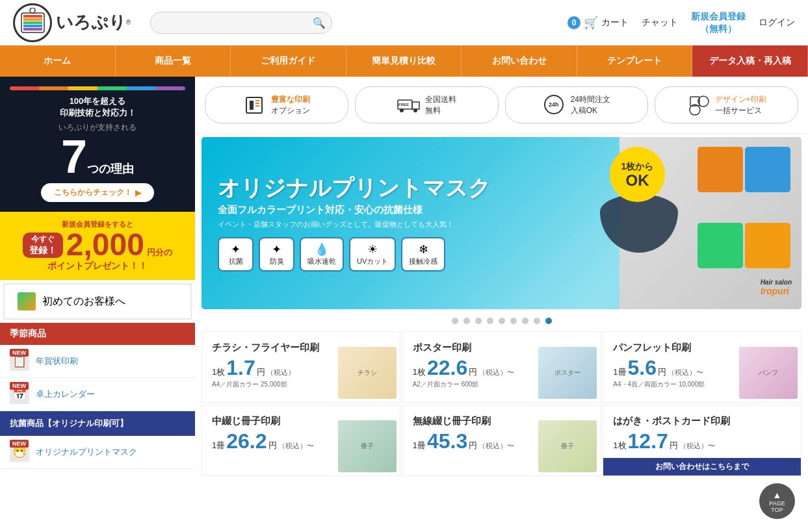 Image resolution: width=808 pixels, height=532 pixels. What do you see at coordinates (698, 105) in the screenshot?
I see `design-print-icon` at bounding box center [698, 105].